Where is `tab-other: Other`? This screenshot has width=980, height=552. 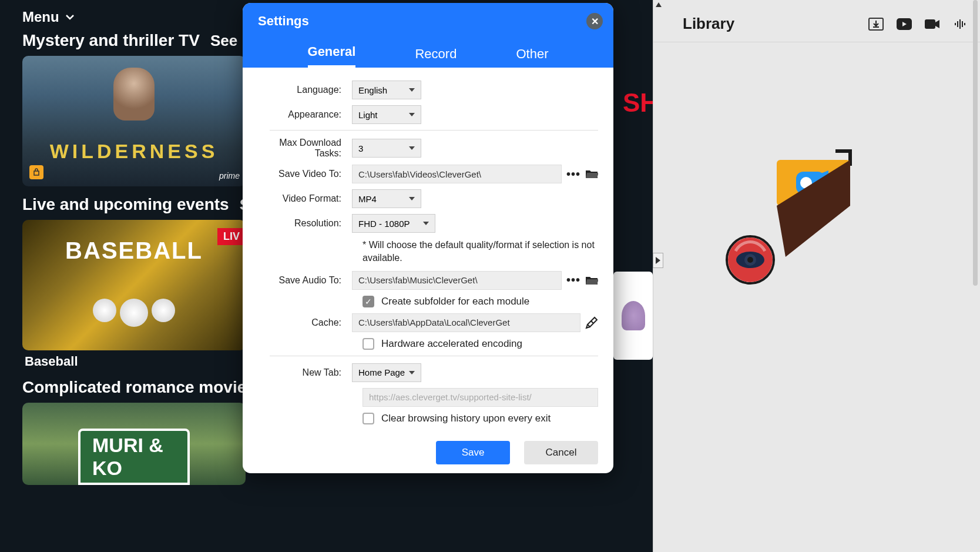
tab-other: Other is located at coordinates (532, 57).